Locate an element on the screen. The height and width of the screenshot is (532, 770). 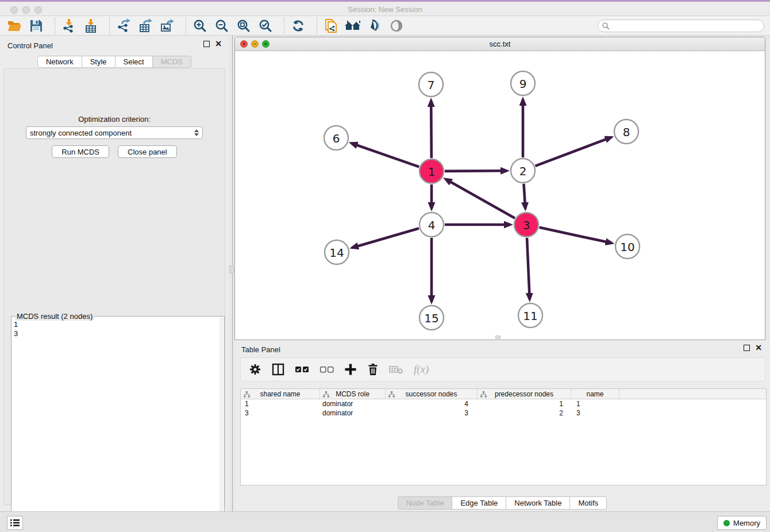
status-bar: Memory is located at coordinates (385, 522).